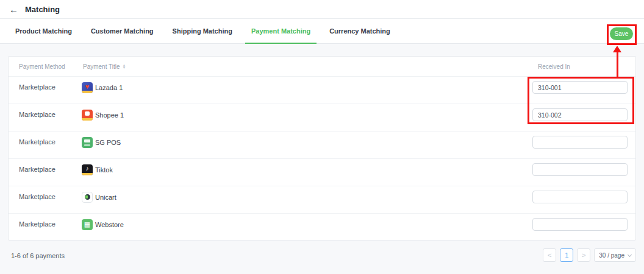 The width and height of the screenshot is (644, 274). Describe the element at coordinates (322, 228) in the screenshot. I see `table-row: Marketplace Webstore` at that location.